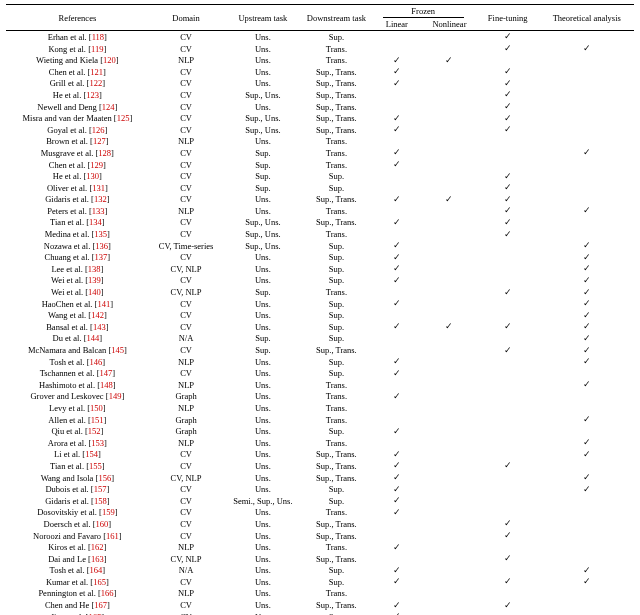  Describe the element at coordinates (336, 107) in the screenshot. I see `cell-downstream: Sup., Trans.` at that location.